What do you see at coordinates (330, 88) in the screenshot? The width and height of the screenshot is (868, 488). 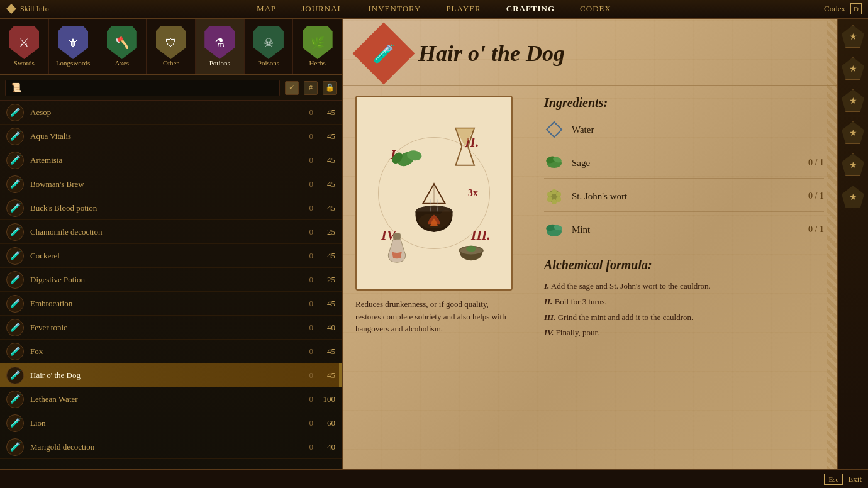 I see `lock-icon: 🔒` at bounding box center [330, 88].